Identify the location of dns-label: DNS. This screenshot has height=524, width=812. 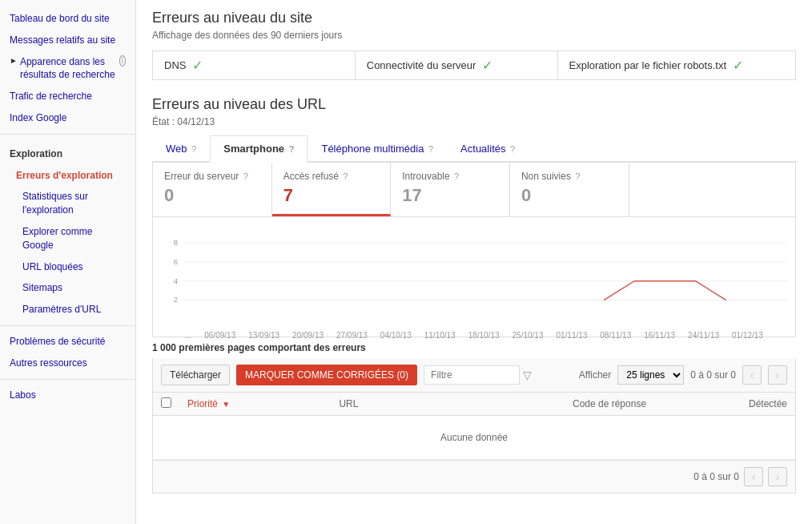
(175, 66).